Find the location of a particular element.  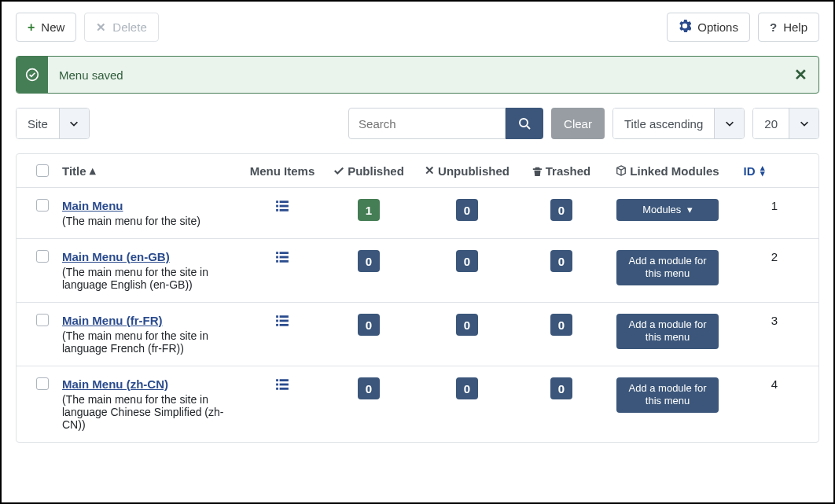

limit-label: 20 is located at coordinates (771, 123).